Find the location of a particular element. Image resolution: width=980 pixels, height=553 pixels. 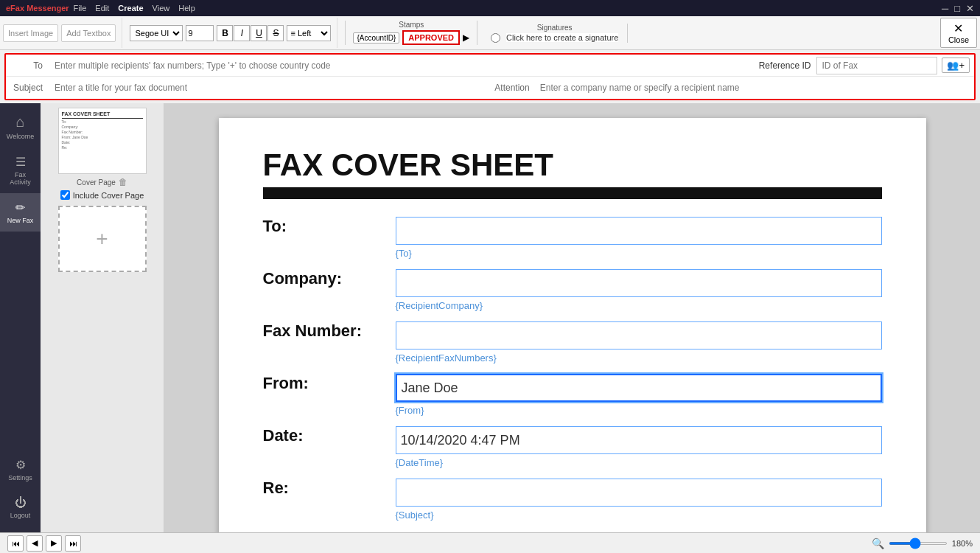

align-select: ≡ Left is located at coordinates (309, 33).